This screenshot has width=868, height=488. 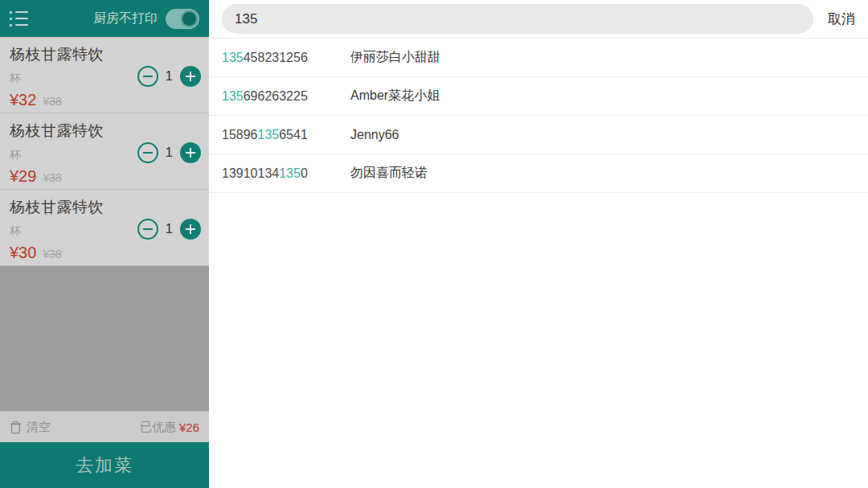 I want to click on customer-name: Jenny66, so click(x=375, y=135).